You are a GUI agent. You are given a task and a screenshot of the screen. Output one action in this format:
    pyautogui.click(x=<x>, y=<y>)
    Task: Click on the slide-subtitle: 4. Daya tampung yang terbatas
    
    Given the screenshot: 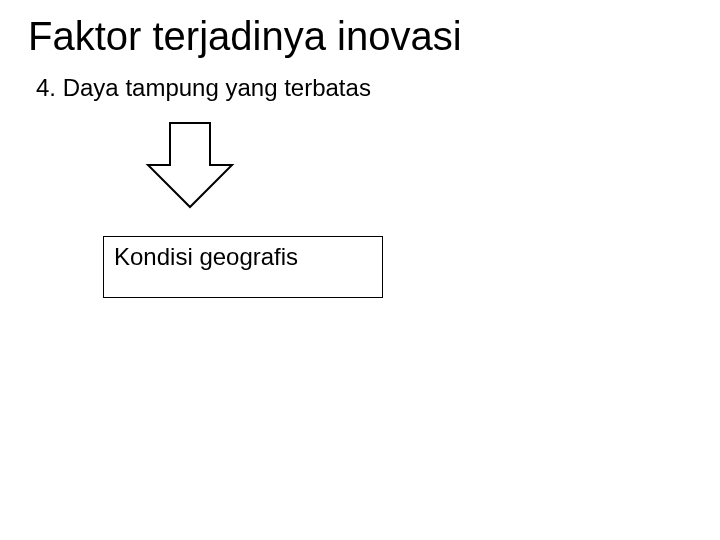 What is the action you would take?
    pyautogui.click(x=204, y=88)
    